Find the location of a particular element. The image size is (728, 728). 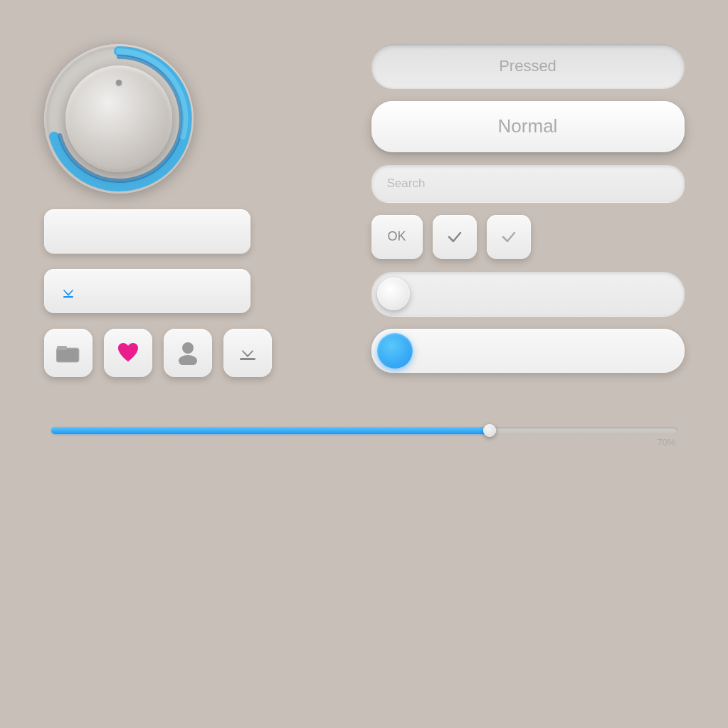

progress-track is located at coordinates (364, 431).